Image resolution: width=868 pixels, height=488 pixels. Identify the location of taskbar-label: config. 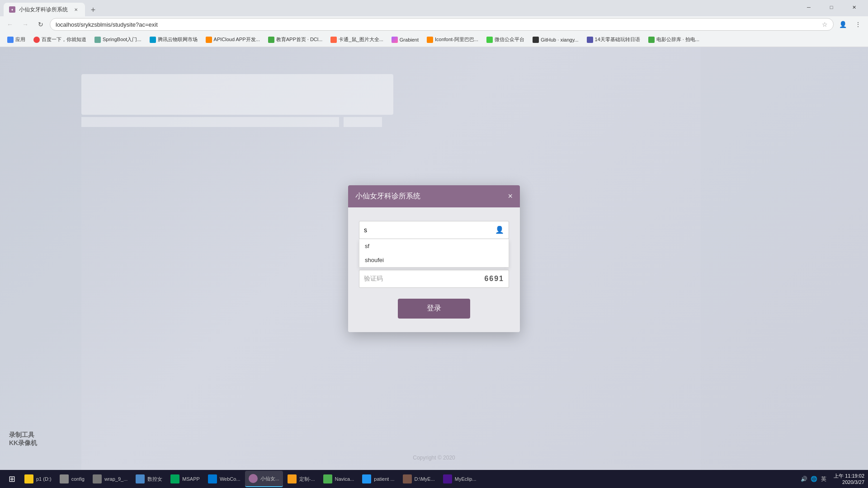
(78, 479).